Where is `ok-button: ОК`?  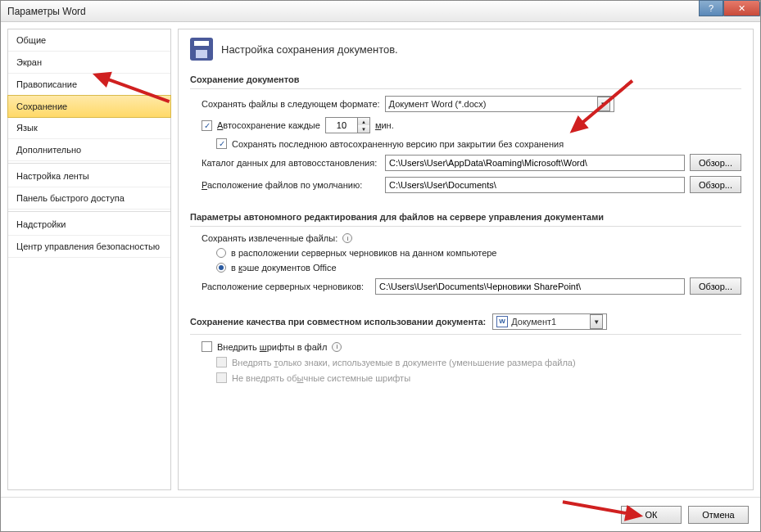
ok-button: ОК is located at coordinates (651, 515).